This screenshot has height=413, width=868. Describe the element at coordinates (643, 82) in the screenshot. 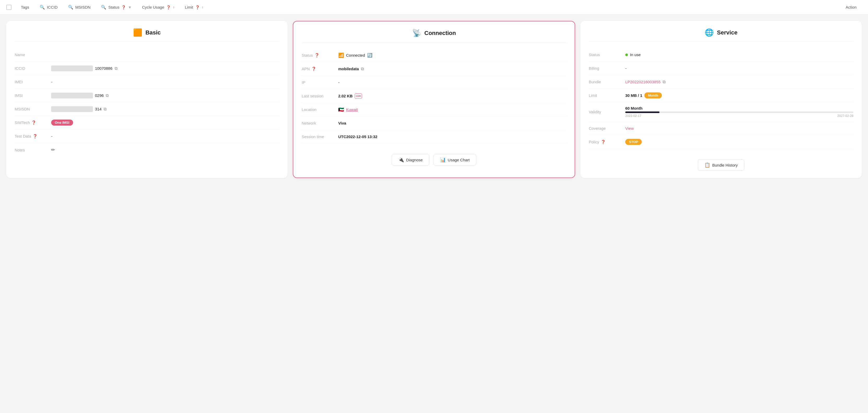

I see `bundle-link: LP20220216003855` at that location.